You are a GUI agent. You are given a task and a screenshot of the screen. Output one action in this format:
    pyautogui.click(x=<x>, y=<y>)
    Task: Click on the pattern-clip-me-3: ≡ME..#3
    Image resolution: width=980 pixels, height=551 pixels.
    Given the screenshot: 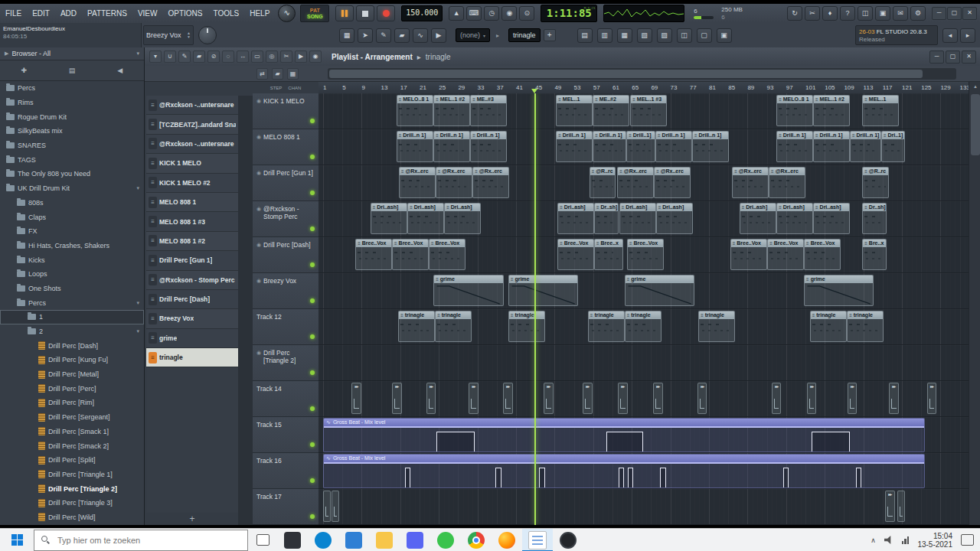 What is the action you would take?
    pyautogui.click(x=488, y=110)
    